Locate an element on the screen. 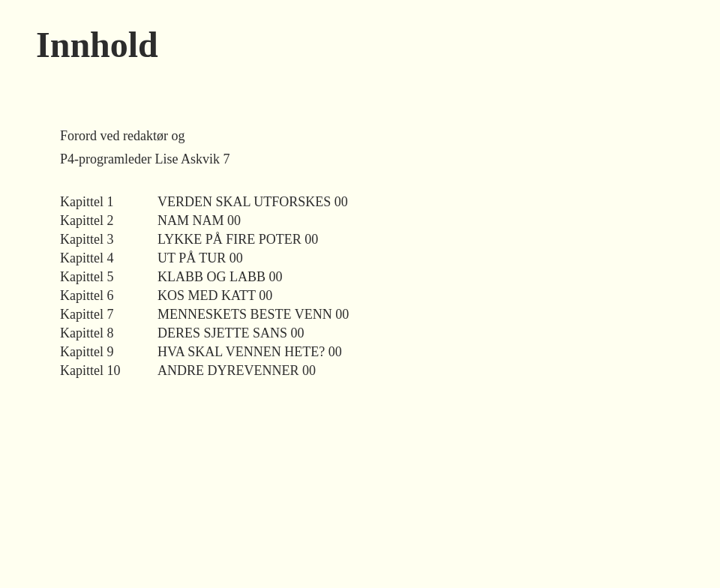 The width and height of the screenshot is (720, 588). toc-row: Kapittel 7MENNESKETS BESTE VENN 00 is located at coordinates (360, 315).